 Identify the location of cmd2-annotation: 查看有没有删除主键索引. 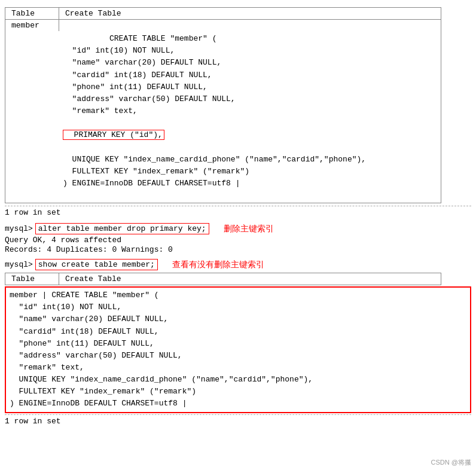
(218, 265).